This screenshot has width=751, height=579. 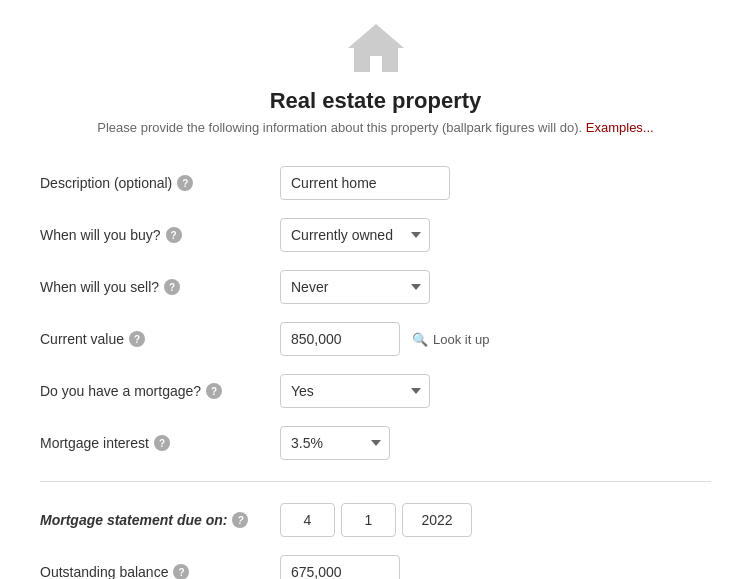 I want to click on statement-day-input, so click(x=368, y=520).